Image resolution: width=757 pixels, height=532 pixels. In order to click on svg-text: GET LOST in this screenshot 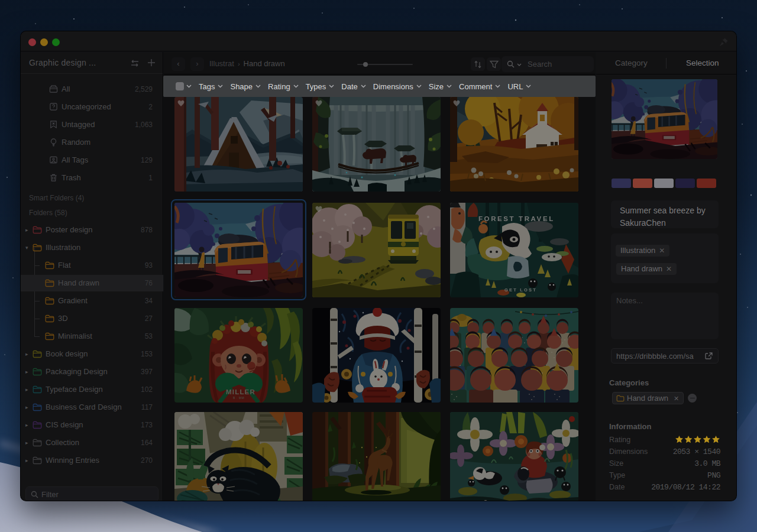, I will do `click(520, 290)`.